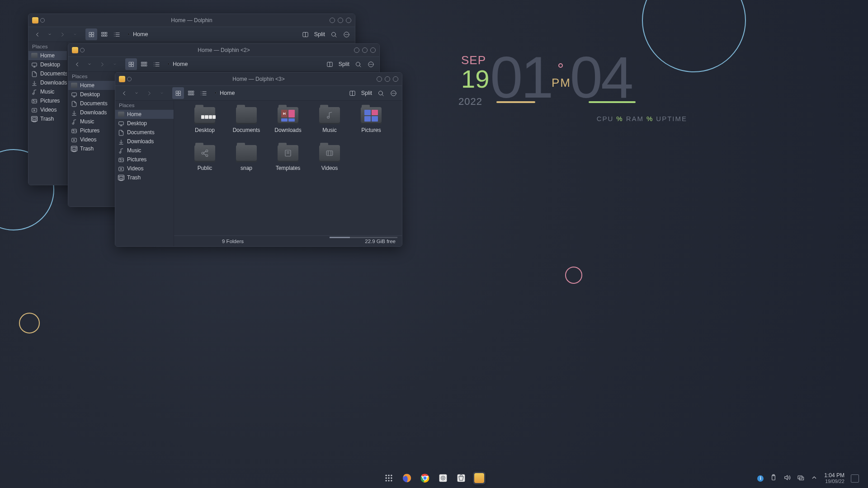  Describe the element at coordinates (774, 478) in the screenshot. I see `clipboard-icon` at that location.